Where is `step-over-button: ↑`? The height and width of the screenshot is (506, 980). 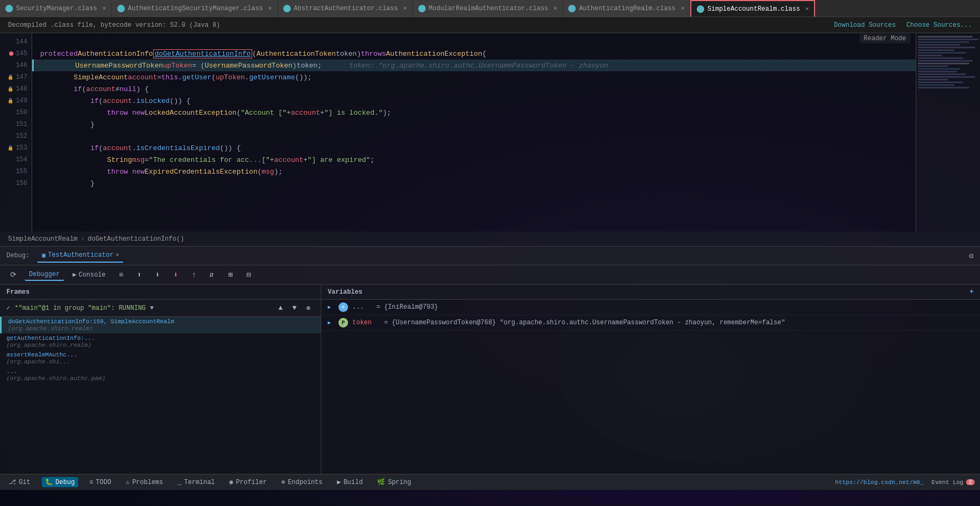
step-over-button: ↑ is located at coordinates (194, 275).